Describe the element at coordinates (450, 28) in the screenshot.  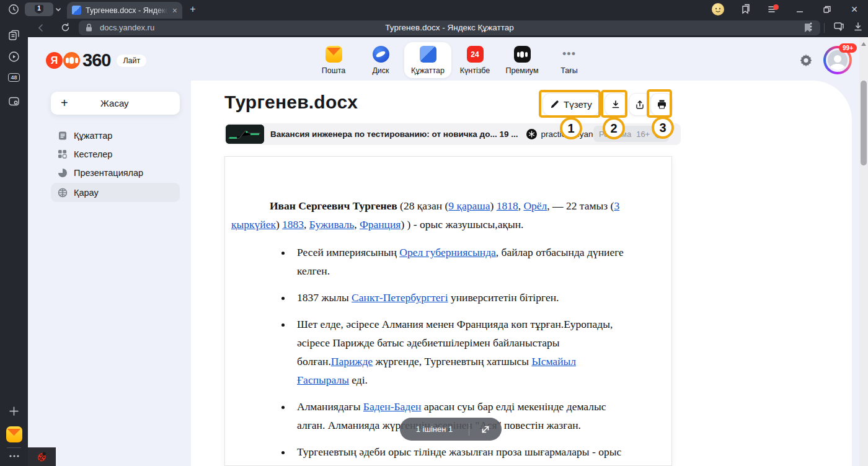
I see `url-field: docs.yandex.ru Тургенев.docx - Яндекс Құ…` at that location.